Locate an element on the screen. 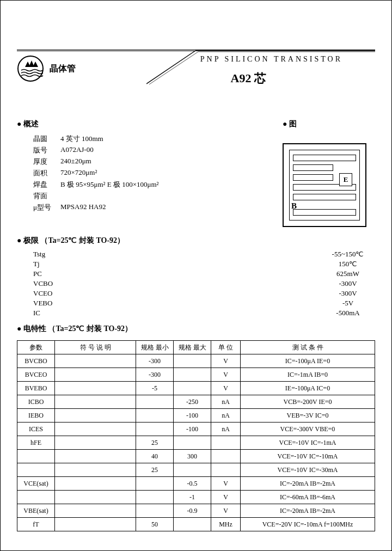  rating-row: Tstg-55~150℃ is located at coordinates (204, 254).